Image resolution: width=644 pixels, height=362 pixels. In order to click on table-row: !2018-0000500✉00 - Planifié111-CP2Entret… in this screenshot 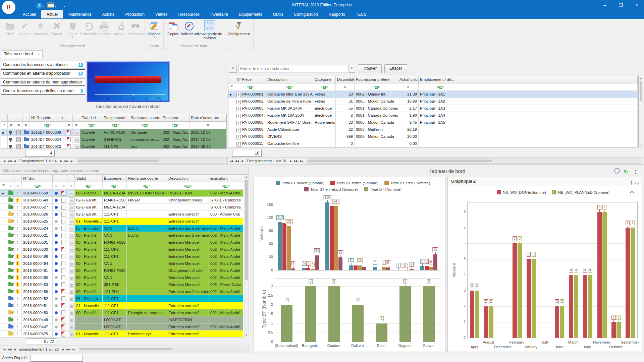, I will do `click(122, 249)`.